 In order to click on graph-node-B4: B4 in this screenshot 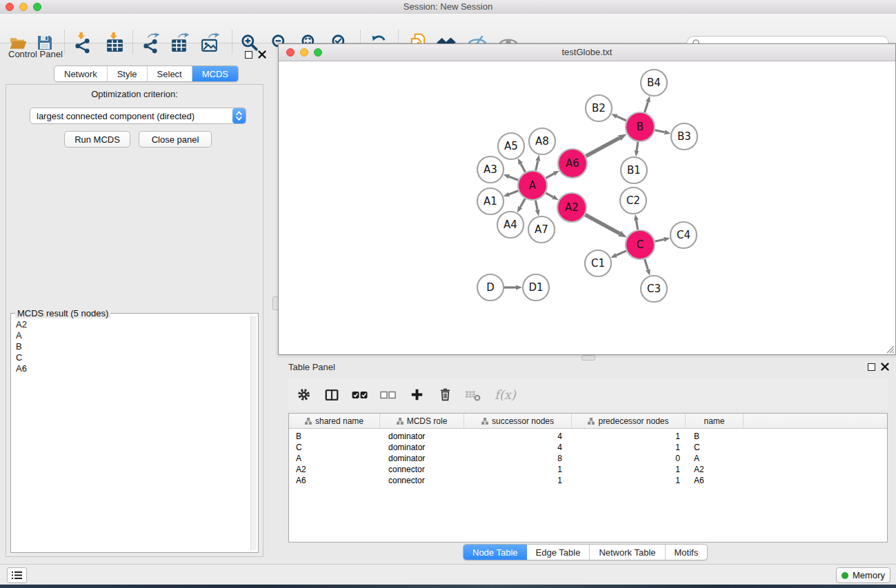, I will do `click(654, 83)`.